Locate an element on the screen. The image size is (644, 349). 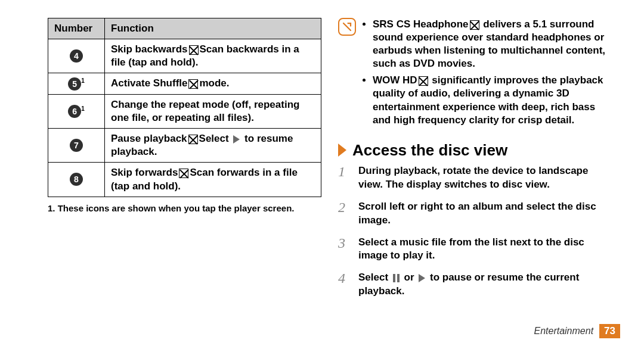
row-number: 4 is located at coordinates (76, 56).